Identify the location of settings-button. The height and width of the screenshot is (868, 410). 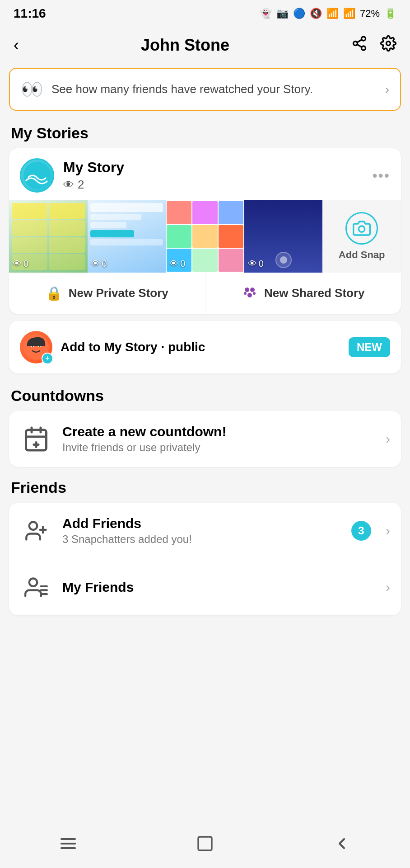
(388, 45).